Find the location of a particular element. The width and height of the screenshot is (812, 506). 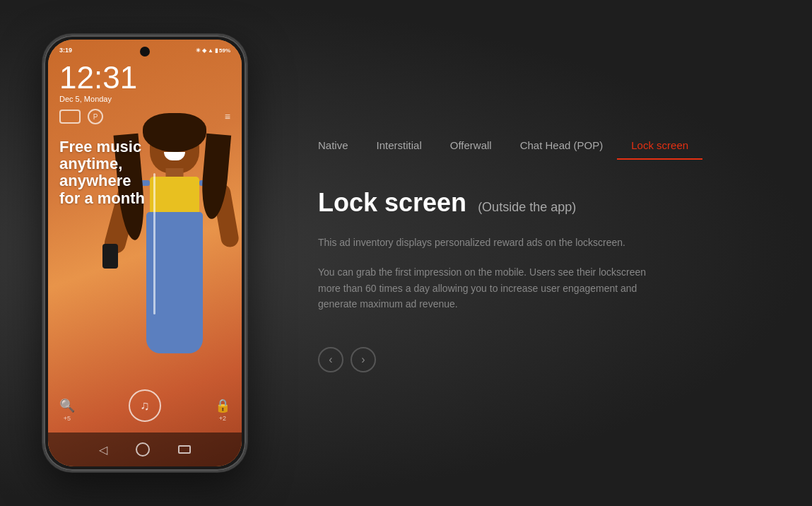

earphone-cord is located at coordinates (154, 244).